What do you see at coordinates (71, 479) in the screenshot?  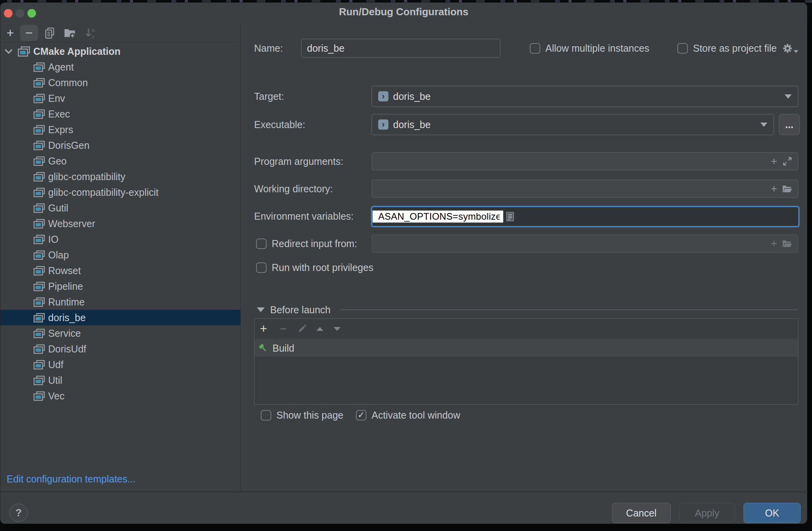 I see `edit-configuration-templates-link: Edit configuration templates...` at bounding box center [71, 479].